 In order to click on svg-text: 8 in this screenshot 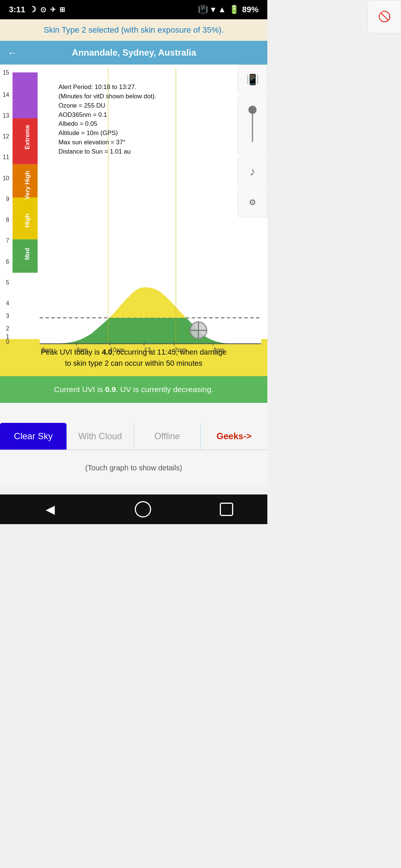, I will do `click(7, 220)`.